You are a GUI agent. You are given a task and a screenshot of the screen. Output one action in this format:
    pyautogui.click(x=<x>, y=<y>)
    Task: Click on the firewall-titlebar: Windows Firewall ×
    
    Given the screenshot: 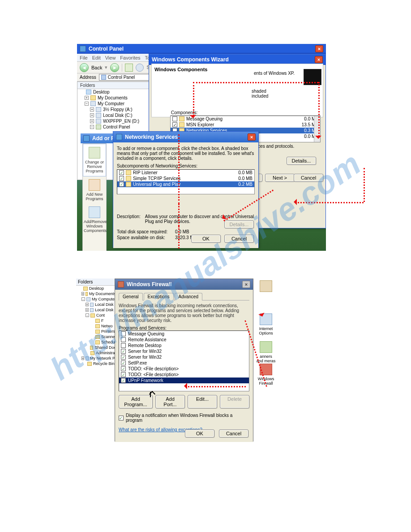 What is the action you would take?
    pyautogui.click(x=184, y=284)
    